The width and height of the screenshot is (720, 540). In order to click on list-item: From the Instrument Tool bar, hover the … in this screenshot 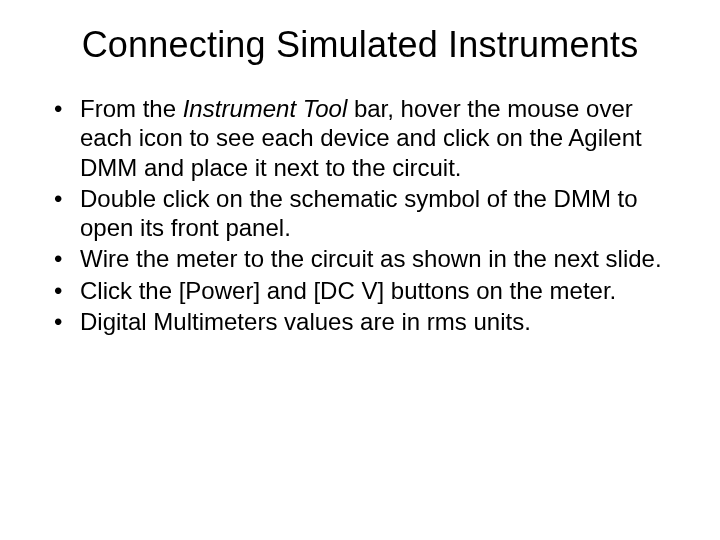, I will do `click(374, 138)`.